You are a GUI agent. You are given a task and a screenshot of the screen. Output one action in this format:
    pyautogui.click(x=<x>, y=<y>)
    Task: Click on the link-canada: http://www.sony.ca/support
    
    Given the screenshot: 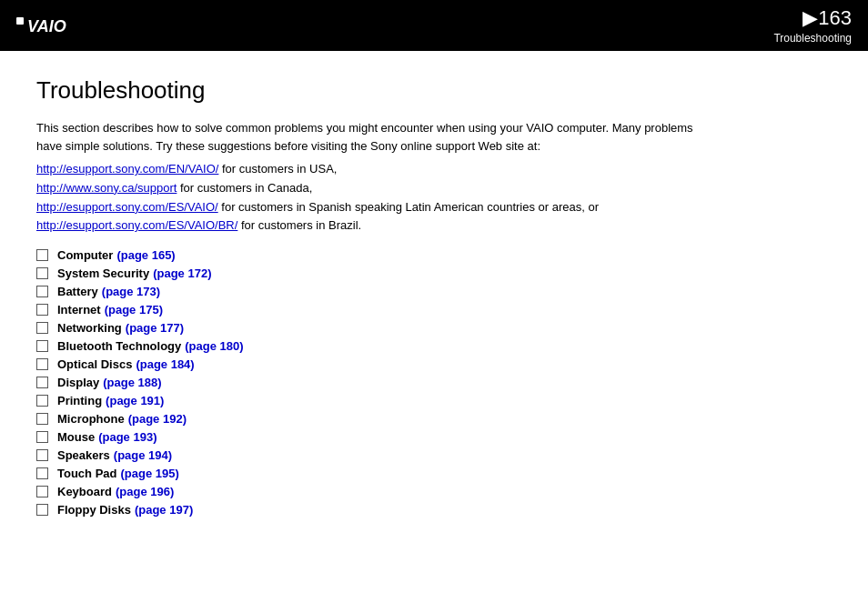 What is the action you would take?
    pyautogui.click(x=106, y=187)
    